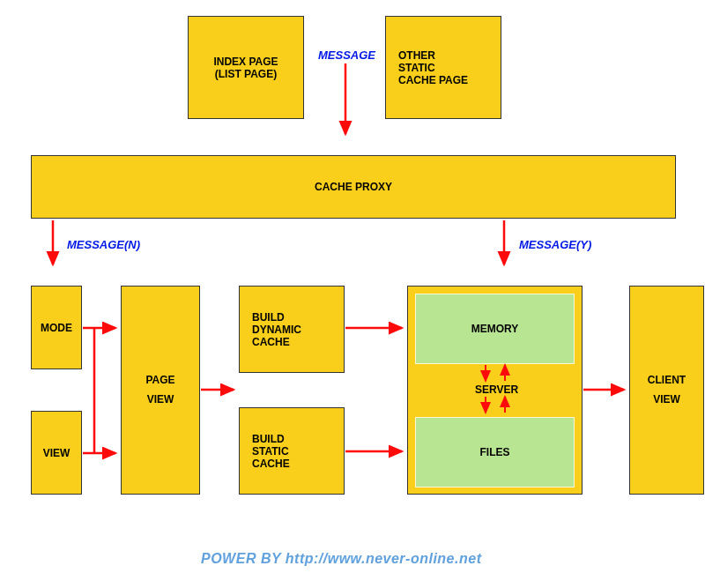 This screenshot has height=588, width=705. What do you see at coordinates (246, 67) in the screenshot?
I see `box-index-page: INDEX PAGE (LIST PAGE)` at bounding box center [246, 67].